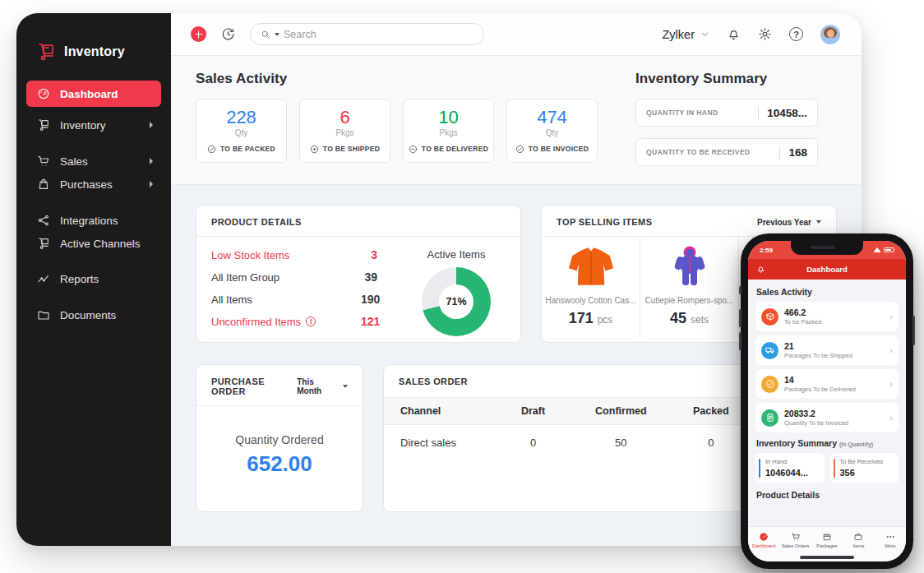 The width and height of the screenshot is (924, 573). What do you see at coordinates (242, 131) in the screenshot?
I see `to-be-packed-card: 228 Qty TO BE PACKED` at bounding box center [242, 131].